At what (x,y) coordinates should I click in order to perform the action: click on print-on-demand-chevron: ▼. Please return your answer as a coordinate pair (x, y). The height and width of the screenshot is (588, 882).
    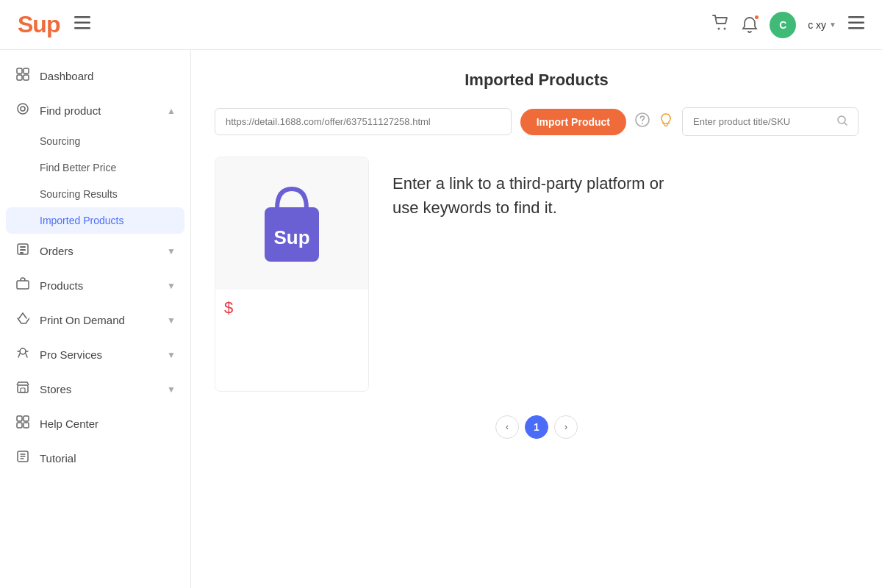
    Looking at the image, I should click on (171, 320).